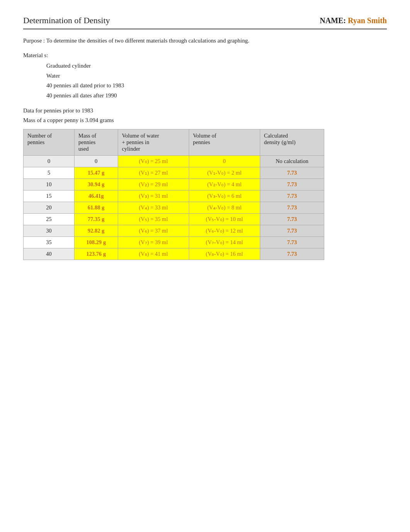 Image resolution: width=410 pixels, height=532 pixels. Describe the element at coordinates (224, 196) in the screenshot. I see `cell-volume-pennies: (V₃-V₀) = 6 ml` at that location.